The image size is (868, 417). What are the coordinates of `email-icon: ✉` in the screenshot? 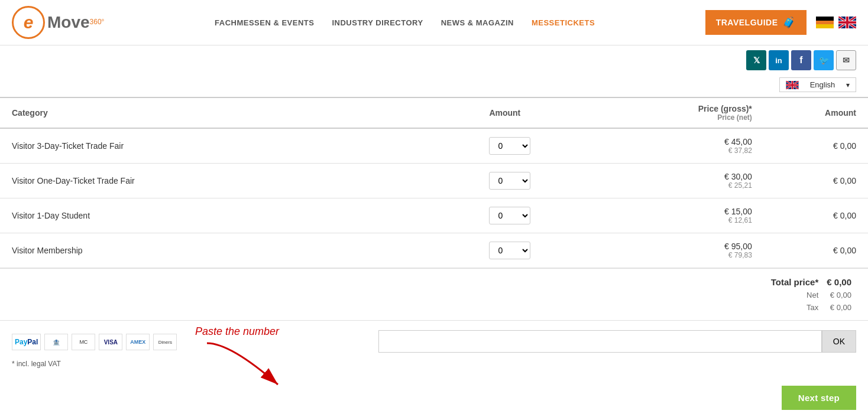 It's located at (846, 60).